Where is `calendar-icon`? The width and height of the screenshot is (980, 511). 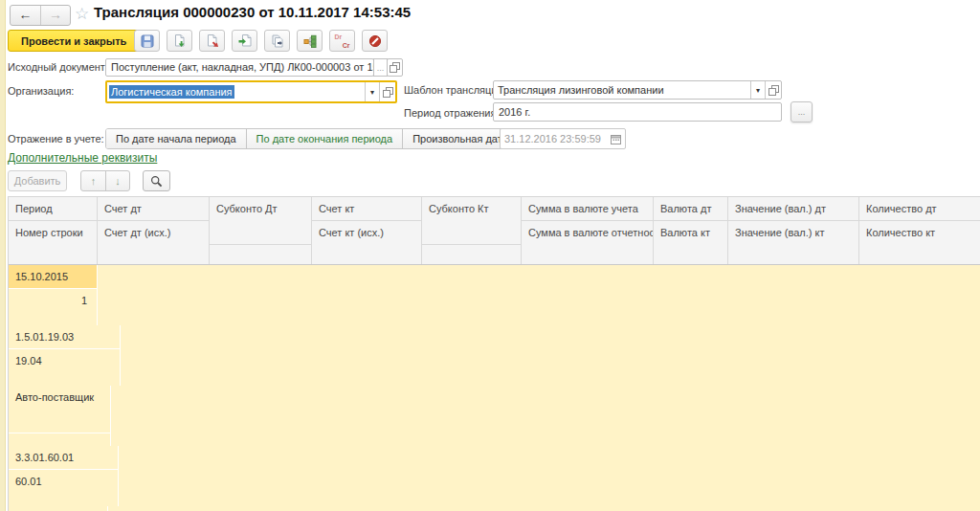 calendar-icon is located at coordinates (616, 140).